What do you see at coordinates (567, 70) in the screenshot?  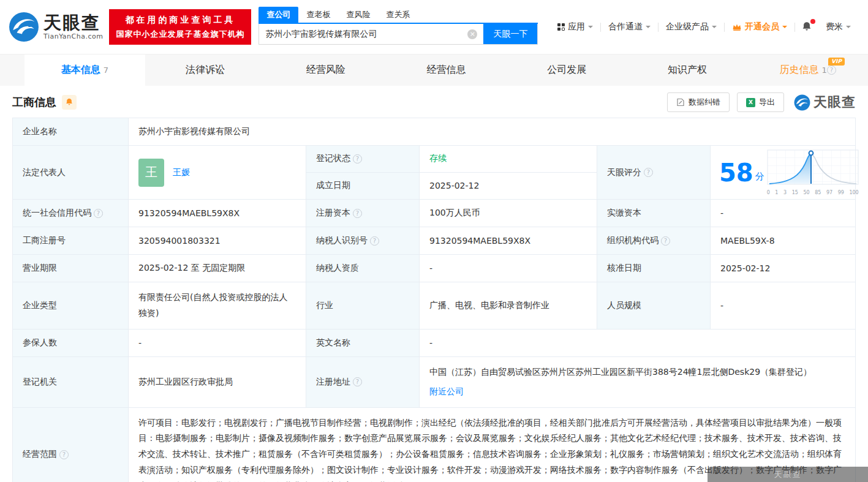 I see `tab-company-development: 公司发展` at bounding box center [567, 70].